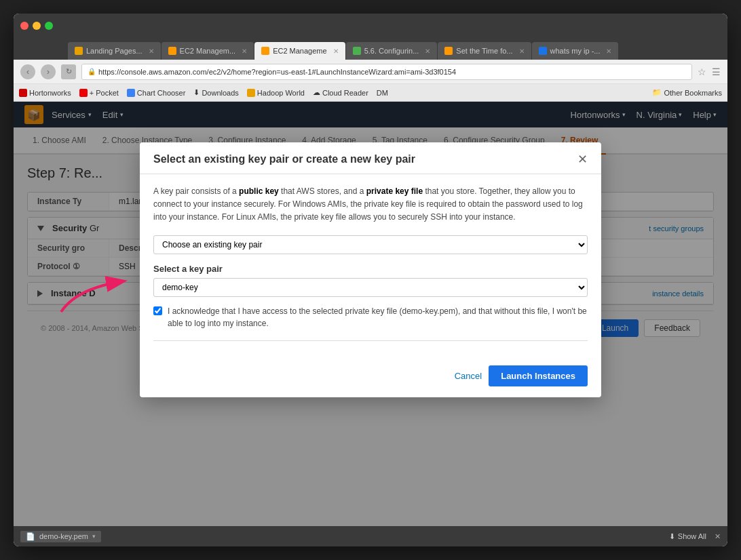 This screenshot has width=741, height=560. Describe the element at coordinates (695, 537) in the screenshot. I see `show-all-button: ⬇ Show All ✕` at that location.